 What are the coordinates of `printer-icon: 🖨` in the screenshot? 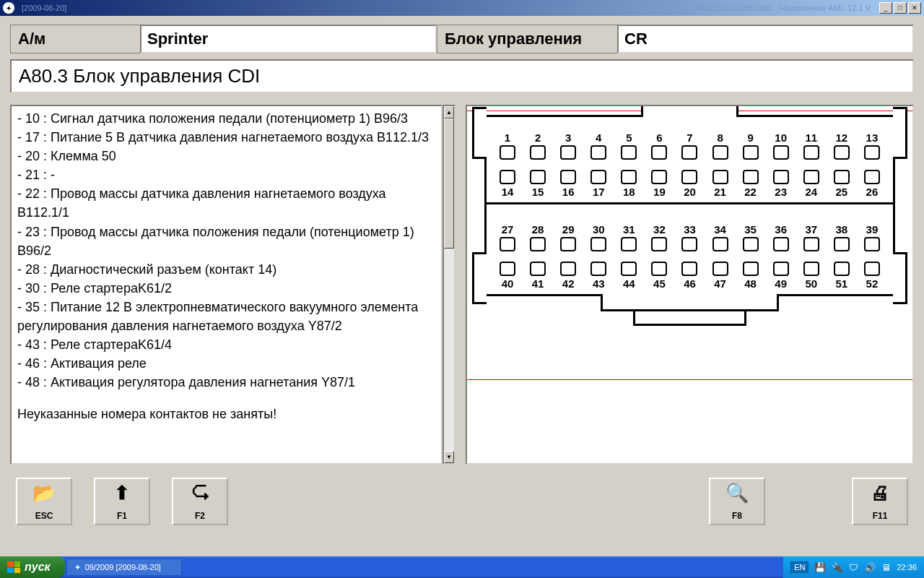 It's located at (880, 493).